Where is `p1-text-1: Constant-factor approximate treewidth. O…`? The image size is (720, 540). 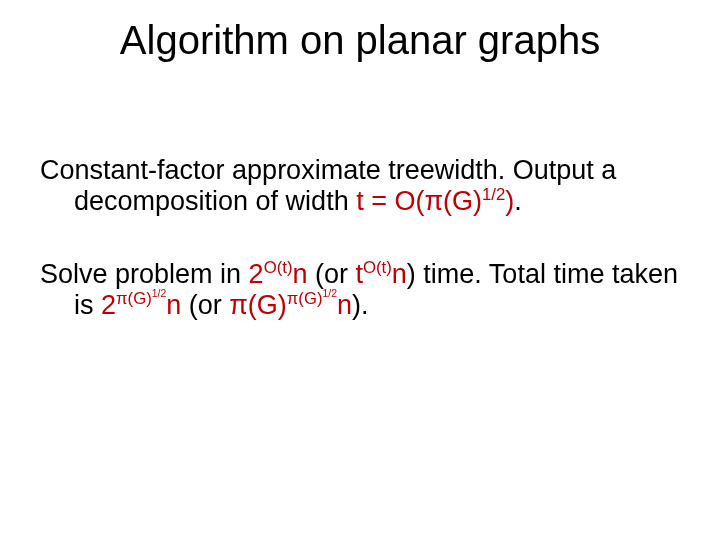 p1-text-1: Constant-factor approximate treewidth. O… is located at coordinates (328, 186).